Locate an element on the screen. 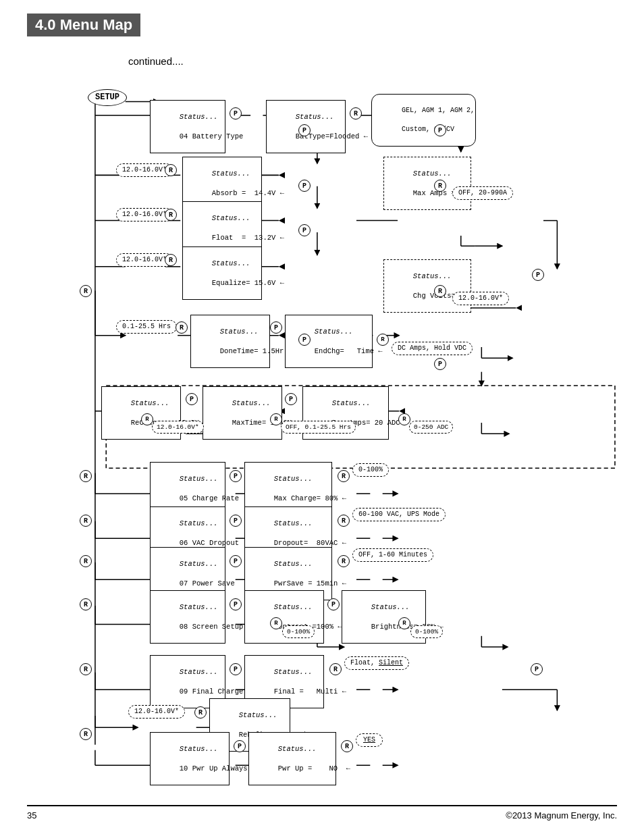 Image resolution: width=644 pixels, height=834 pixels. done-time-range-box: 0.1-25.5 Hrs is located at coordinates (146, 327).